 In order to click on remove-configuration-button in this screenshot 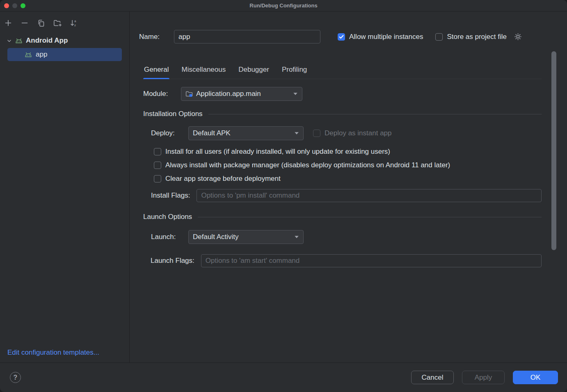, I will do `click(25, 23)`.